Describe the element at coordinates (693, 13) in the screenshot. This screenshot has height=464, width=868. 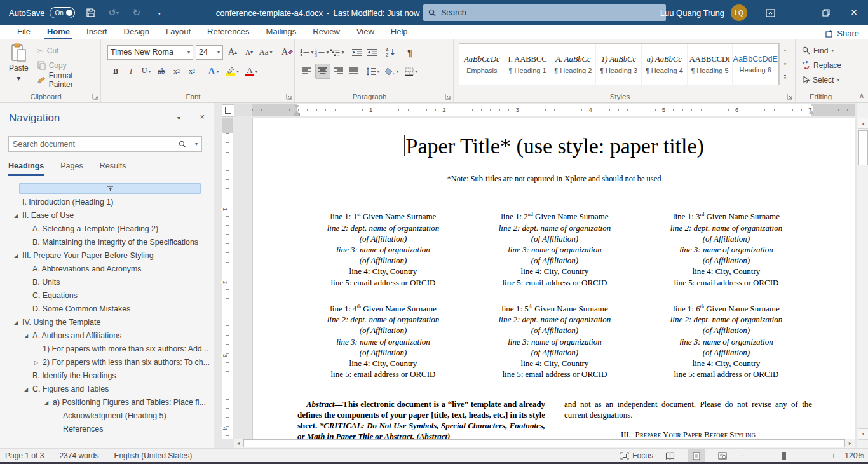
I see `user-name: Luu Quang Trung` at that location.